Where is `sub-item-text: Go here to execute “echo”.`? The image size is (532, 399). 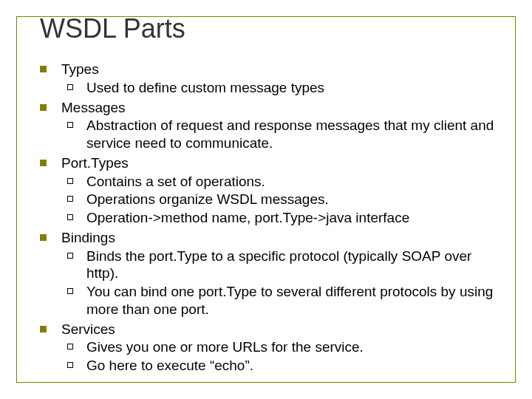
sub-item-text: Go here to execute “echo”. is located at coordinates (296, 366).